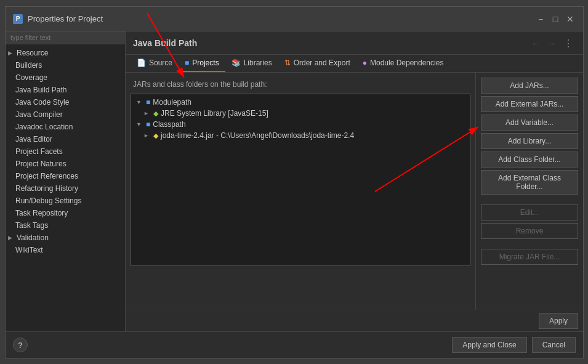 Image resolution: width=588 pixels, height=364 pixels. What do you see at coordinates (530, 191) in the screenshot?
I see `buttons-panel: Add JARs... Add External JARs... Add Var…` at bounding box center [530, 191].